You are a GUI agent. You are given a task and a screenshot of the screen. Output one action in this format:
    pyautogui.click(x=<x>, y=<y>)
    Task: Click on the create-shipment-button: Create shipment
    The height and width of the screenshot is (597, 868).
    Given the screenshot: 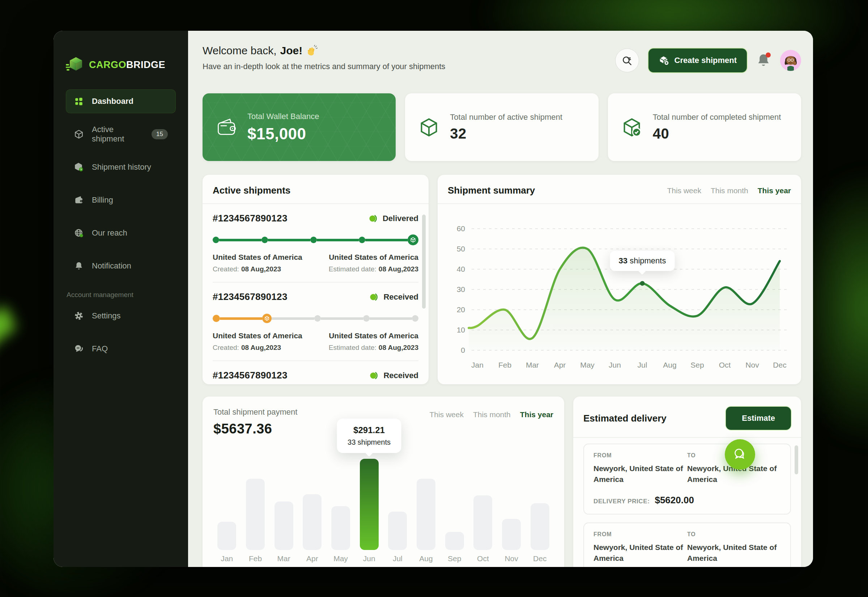 What is the action you would take?
    pyautogui.click(x=698, y=61)
    